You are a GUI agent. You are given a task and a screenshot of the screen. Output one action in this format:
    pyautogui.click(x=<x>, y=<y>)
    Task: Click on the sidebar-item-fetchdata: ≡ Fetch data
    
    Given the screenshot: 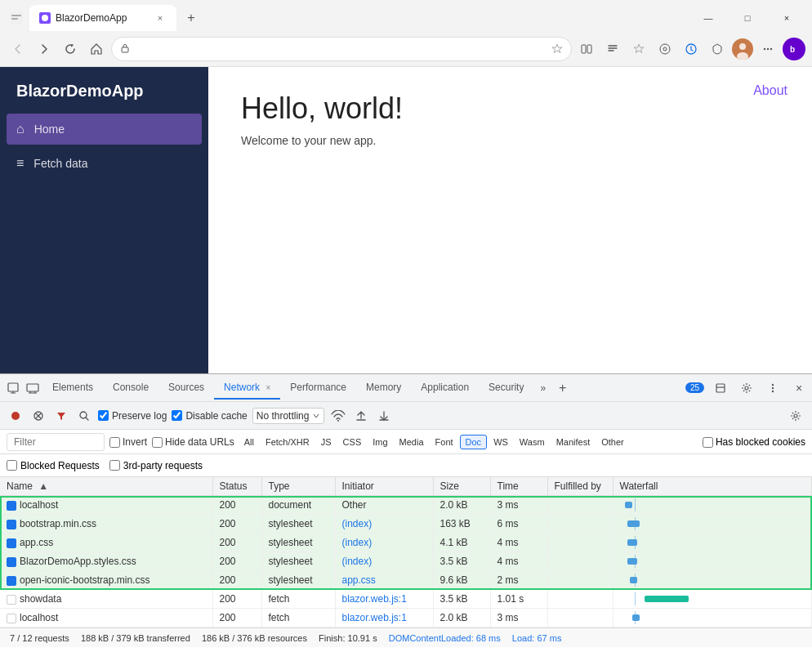 What is the action you would take?
    pyautogui.click(x=105, y=163)
    